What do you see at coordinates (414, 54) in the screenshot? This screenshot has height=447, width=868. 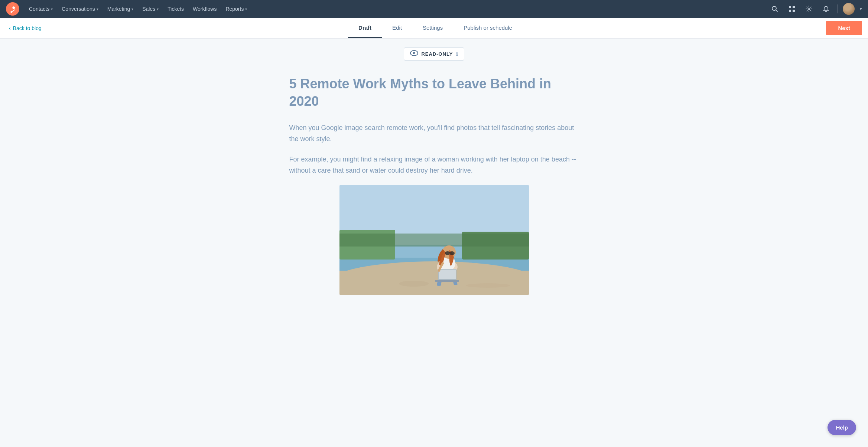 I see `eye-icon` at bounding box center [414, 54].